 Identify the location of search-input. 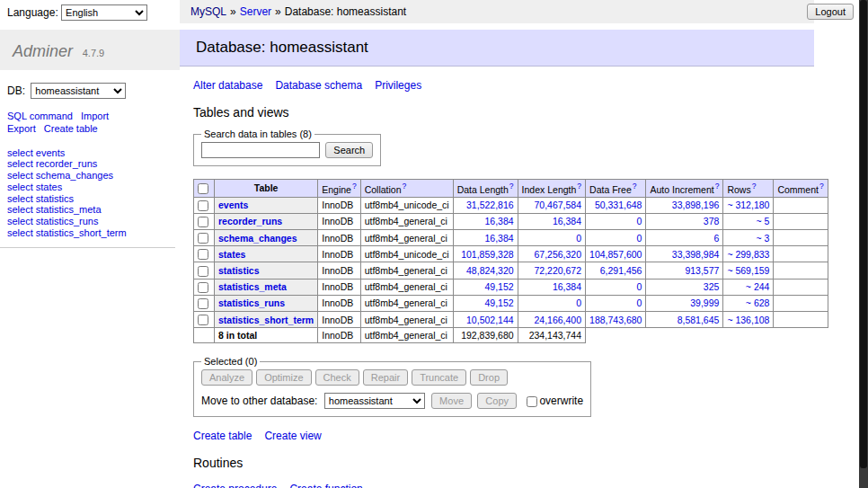
(261, 150).